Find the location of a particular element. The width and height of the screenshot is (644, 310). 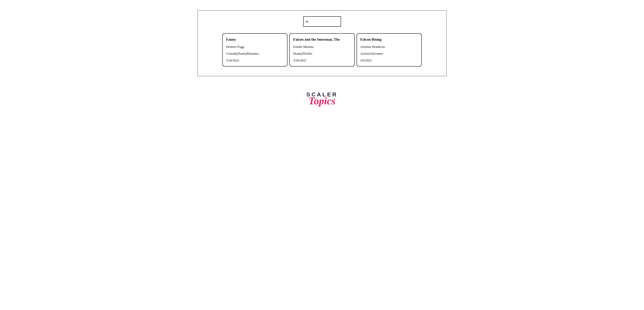

card-author: Artemus Heathcote is located at coordinates (389, 47).